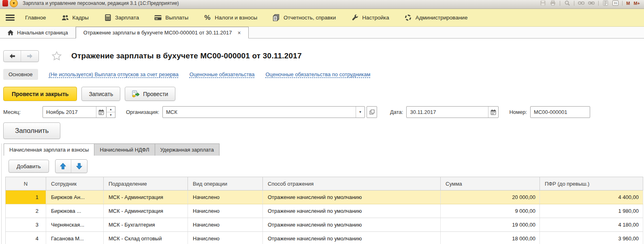  Describe the element at coordinates (355, 18) in the screenshot. I see `wrench-icon` at that location.